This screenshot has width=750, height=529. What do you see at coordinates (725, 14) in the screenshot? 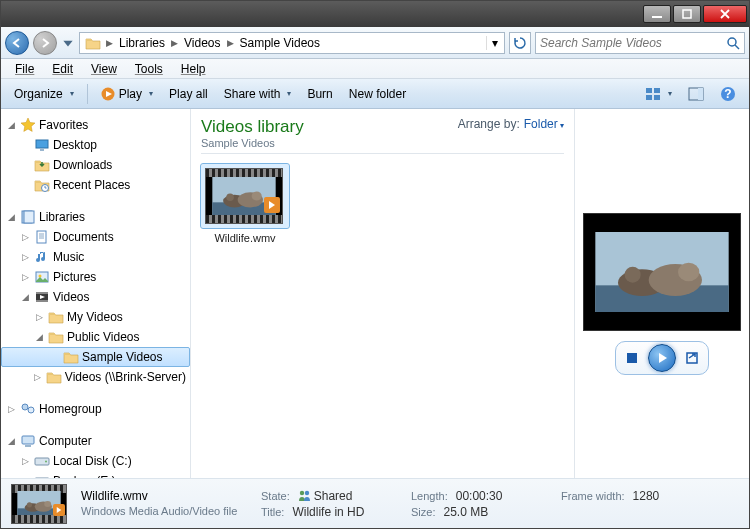
I see `close-button` at bounding box center [725, 14].